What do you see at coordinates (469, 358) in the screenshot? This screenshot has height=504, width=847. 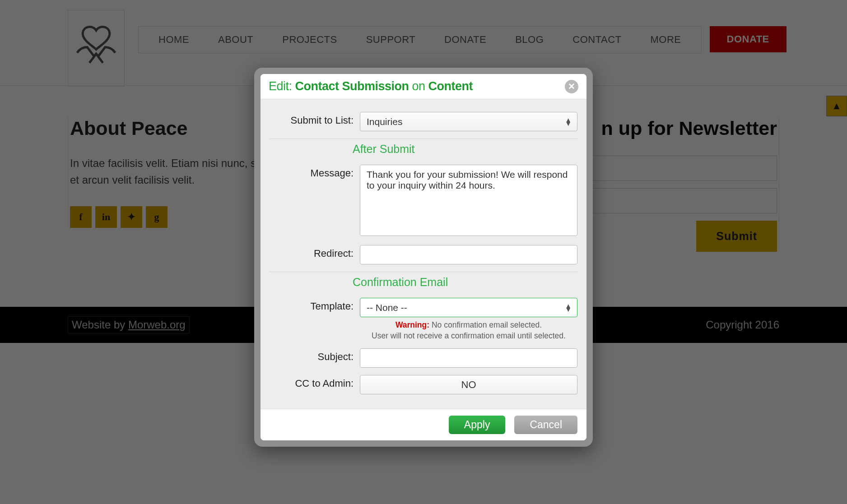 I see `subject-input` at bounding box center [469, 358].